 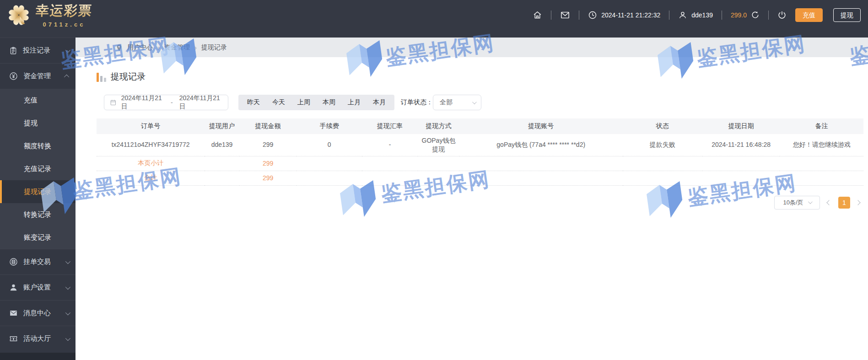 What do you see at coordinates (268, 145) in the screenshot?
I see `cell-amount: 299` at bounding box center [268, 145].